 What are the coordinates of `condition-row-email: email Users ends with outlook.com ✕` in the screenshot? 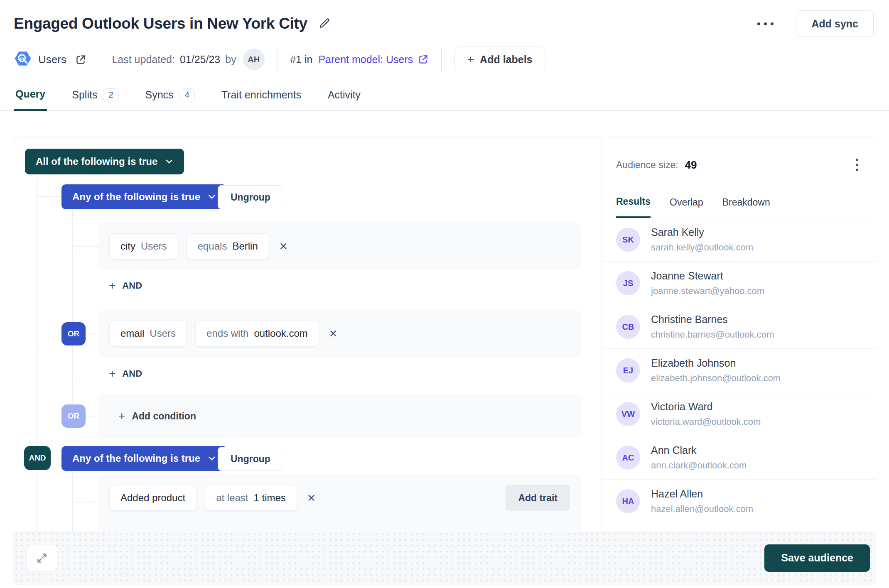 It's located at (340, 333).